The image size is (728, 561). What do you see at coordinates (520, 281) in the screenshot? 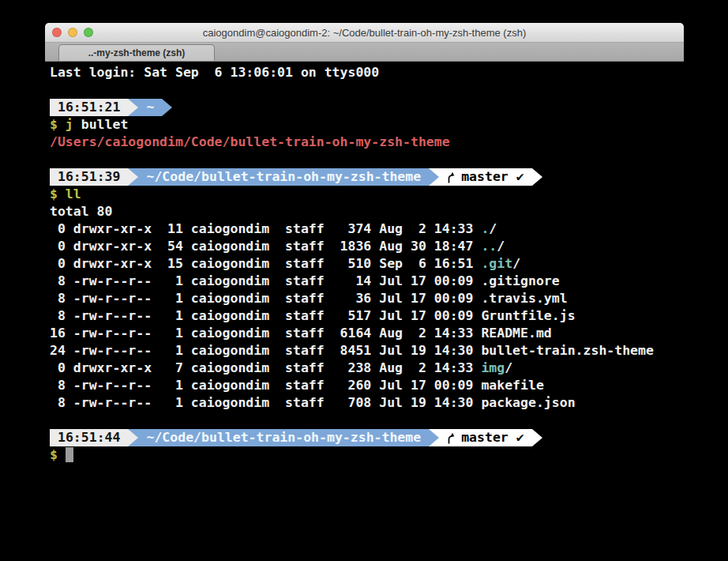
I see `terminal-text-span: .gitignore` at bounding box center [520, 281].